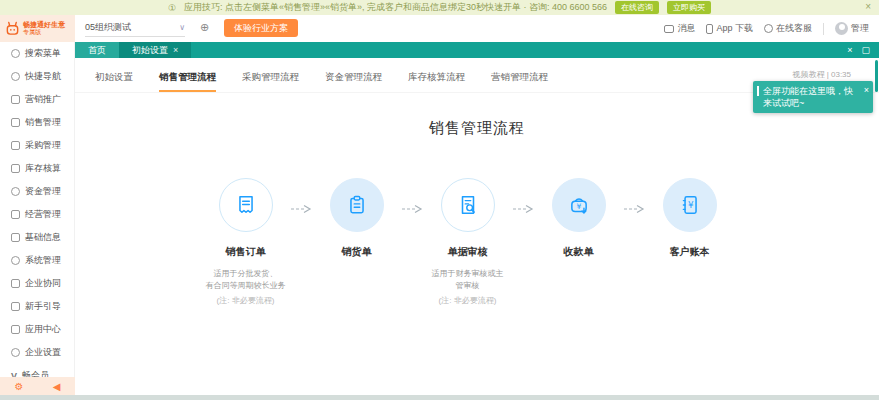 The height and width of the screenshot is (400, 879). What do you see at coordinates (246, 242) in the screenshot?
I see `flow-node-sales-order: 销售订单 适用于分批发货、 有合同等周期较长业务 (注: 非必要流程)` at bounding box center [246, 242].